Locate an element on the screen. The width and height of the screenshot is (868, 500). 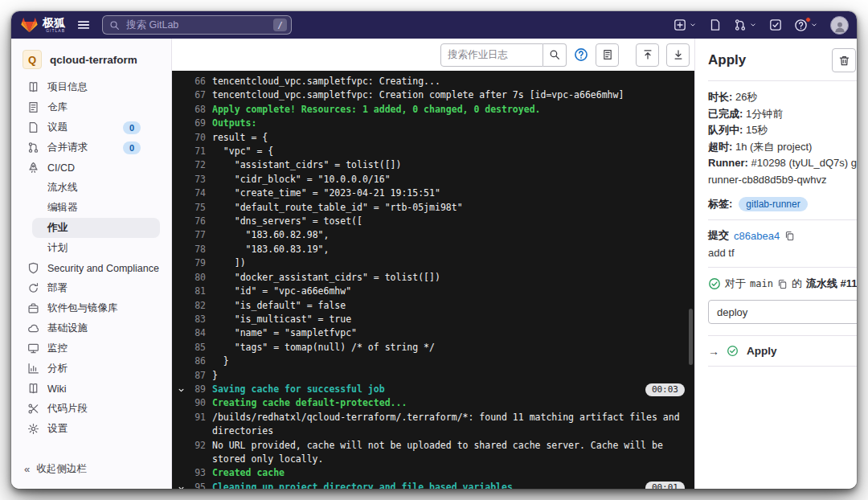
copy-ref-icon is located at coordinates (783, 285).